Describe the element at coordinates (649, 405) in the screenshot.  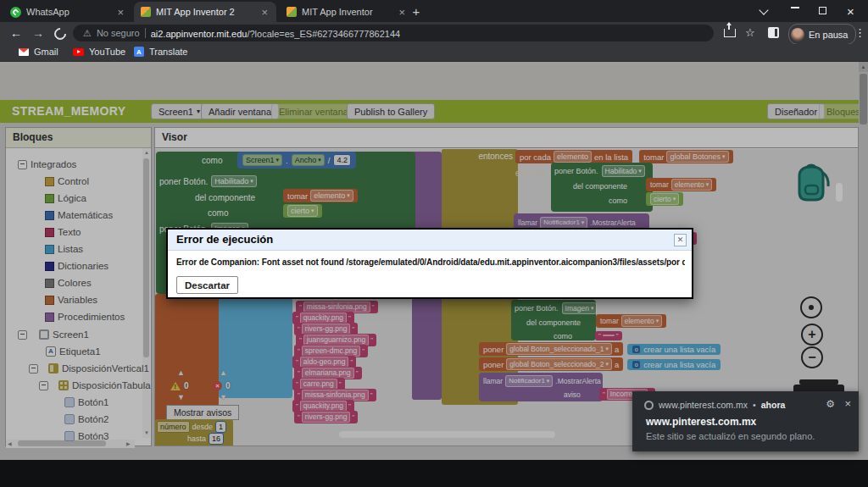
I see `chrome-notification-icon` at that location.